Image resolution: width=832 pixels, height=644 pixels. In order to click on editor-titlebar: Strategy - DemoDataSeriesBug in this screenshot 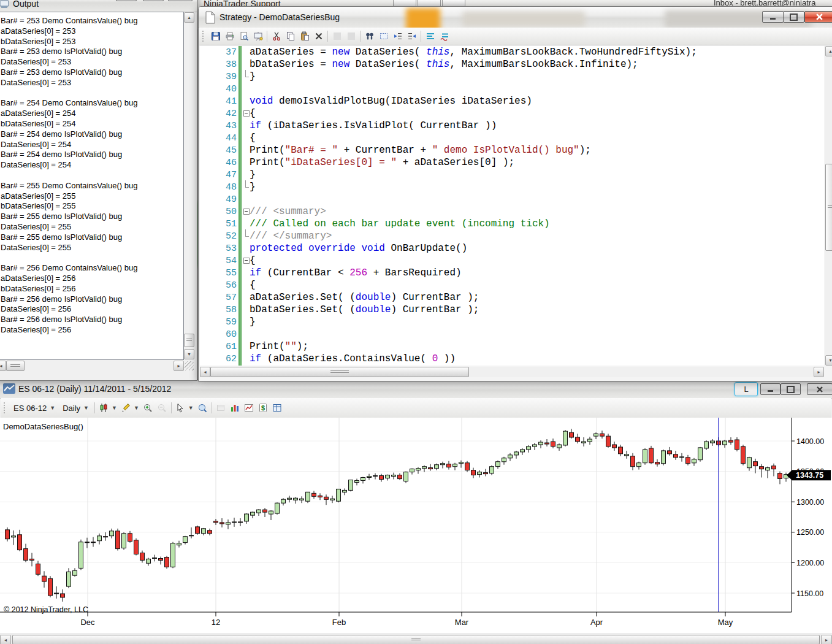, I will do `click(515, 17)`.